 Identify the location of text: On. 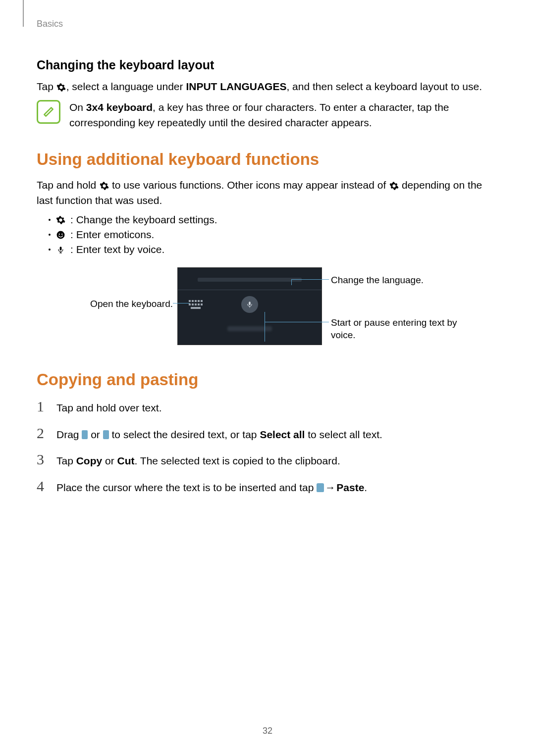
(78, 107).